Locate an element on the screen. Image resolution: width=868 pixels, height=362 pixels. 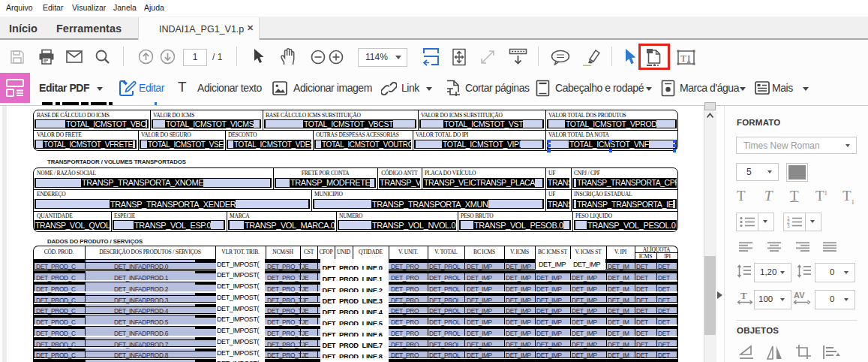
svg-text: AV is located at coordinates (800, 295).